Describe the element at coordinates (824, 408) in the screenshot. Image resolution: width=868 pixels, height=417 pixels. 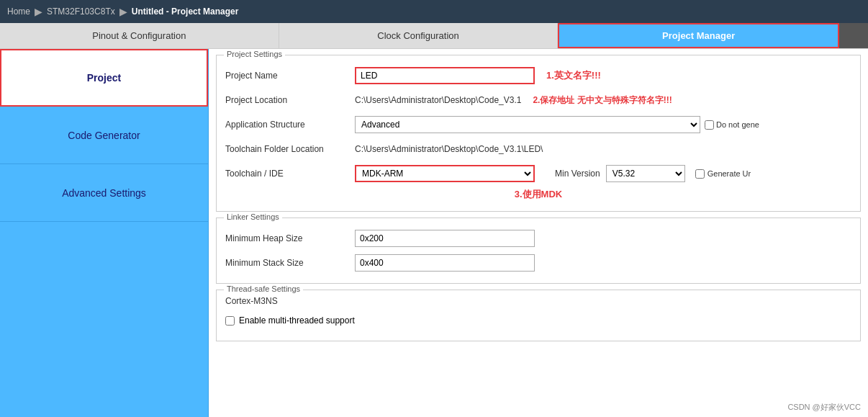
I see `watermark: CSDN @好家伙VCC` at that location.